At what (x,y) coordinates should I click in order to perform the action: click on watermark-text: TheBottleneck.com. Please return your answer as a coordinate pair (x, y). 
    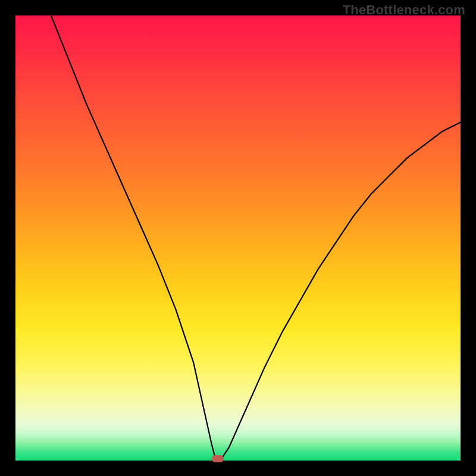
    Looking at the image, I should click on (404, 10).